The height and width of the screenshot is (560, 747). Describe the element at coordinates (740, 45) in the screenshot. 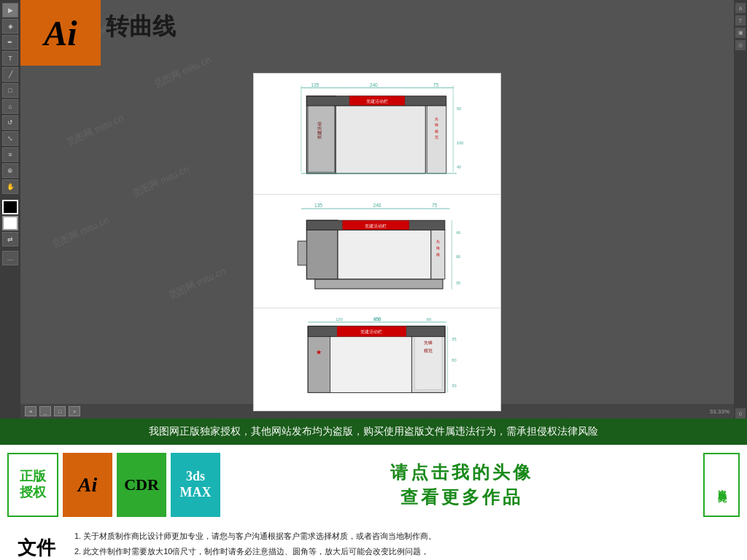

I see `rt-4: ◎` at that location.